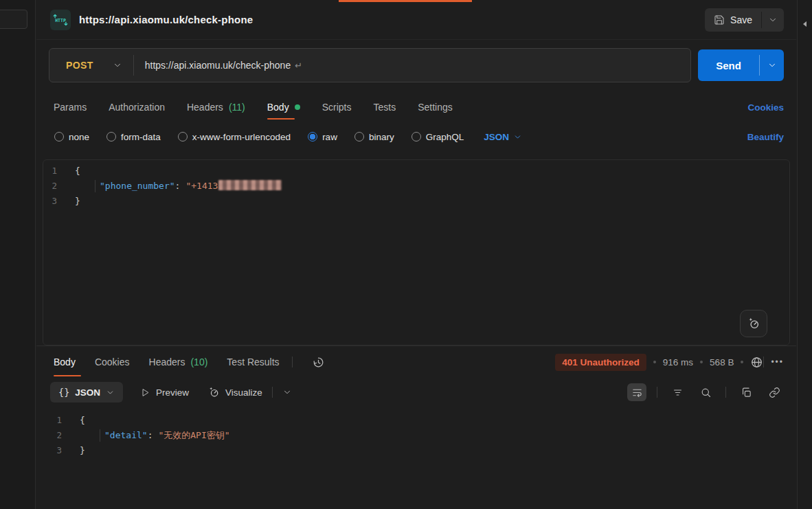  I want to click on save-label: Save, so click(741, 20).